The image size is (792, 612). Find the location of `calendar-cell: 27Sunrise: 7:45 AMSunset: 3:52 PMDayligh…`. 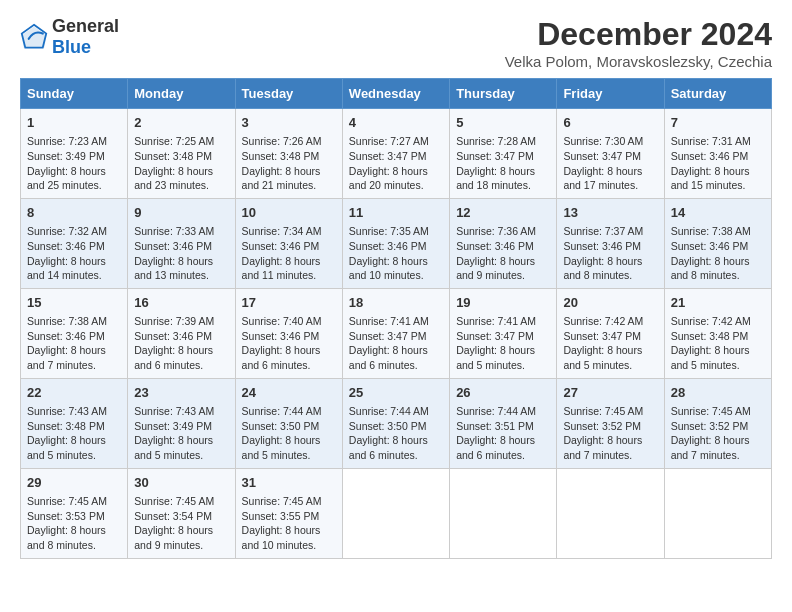

calendar-cell: 27Sunrise: 7:45 AMSunset: 3:52 PMDayligh… is located at coordinates (610, 423).